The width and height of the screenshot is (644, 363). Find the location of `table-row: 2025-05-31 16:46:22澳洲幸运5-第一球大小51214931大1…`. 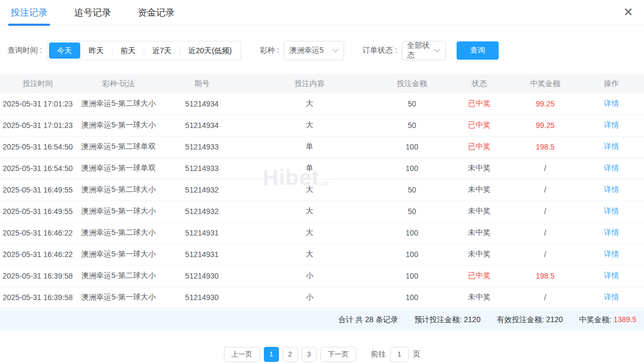

table-row: 2025-05-31 16:46:22澳洲幸运5-第一球大小51214931大1… is located at coordinates (322, 254).